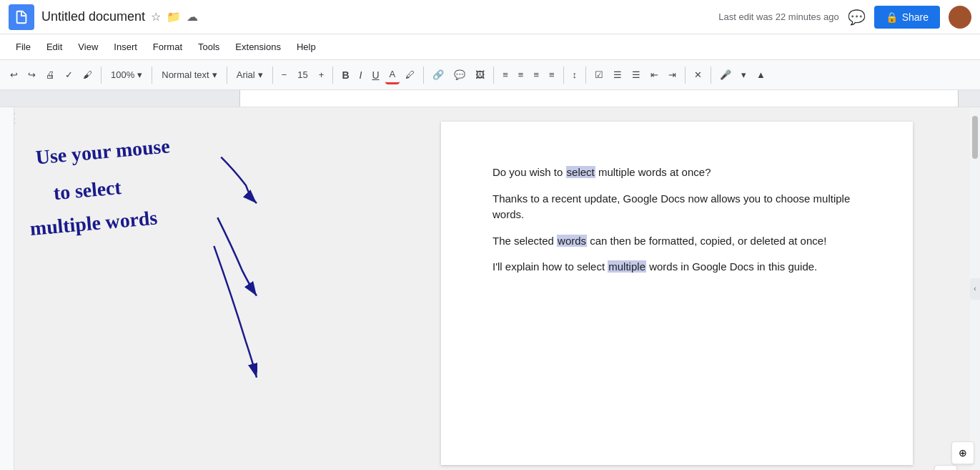 The width and height of the screenshot is (980, 470). Describe the element at coordinates (214, 74) in the screenshot. I see `style-dropdown-icon: ▾` at that location.